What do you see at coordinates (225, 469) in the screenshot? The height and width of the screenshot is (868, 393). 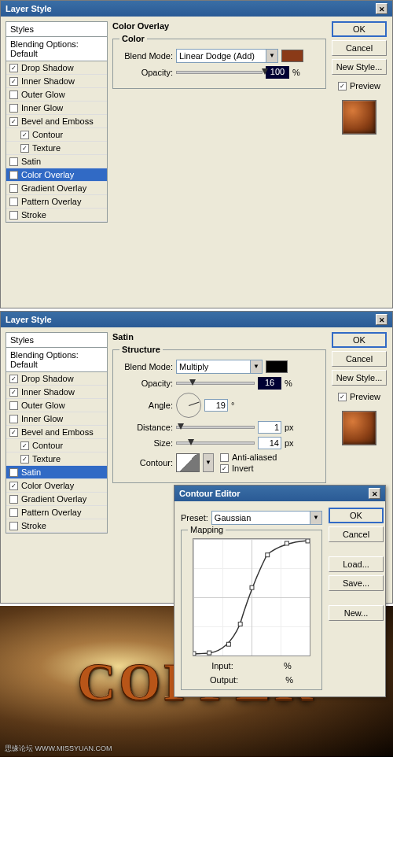 I see `invert-checkbox` at bounding box center [225, 469].